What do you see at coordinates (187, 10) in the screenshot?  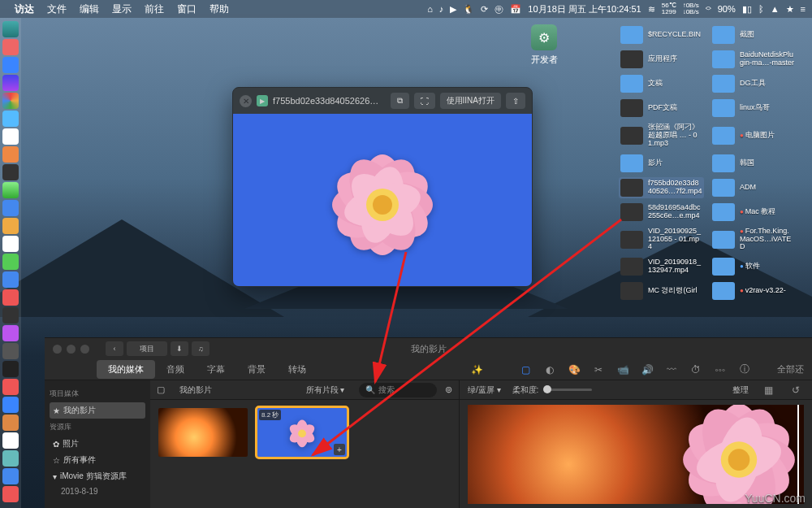 I see `menu-window: 窗口` at bounding box center [187, 10].